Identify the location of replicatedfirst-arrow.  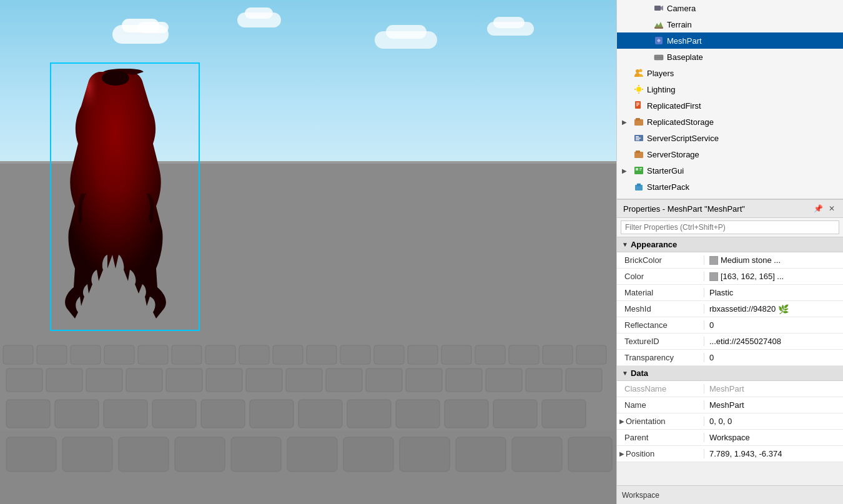
(626, 106).